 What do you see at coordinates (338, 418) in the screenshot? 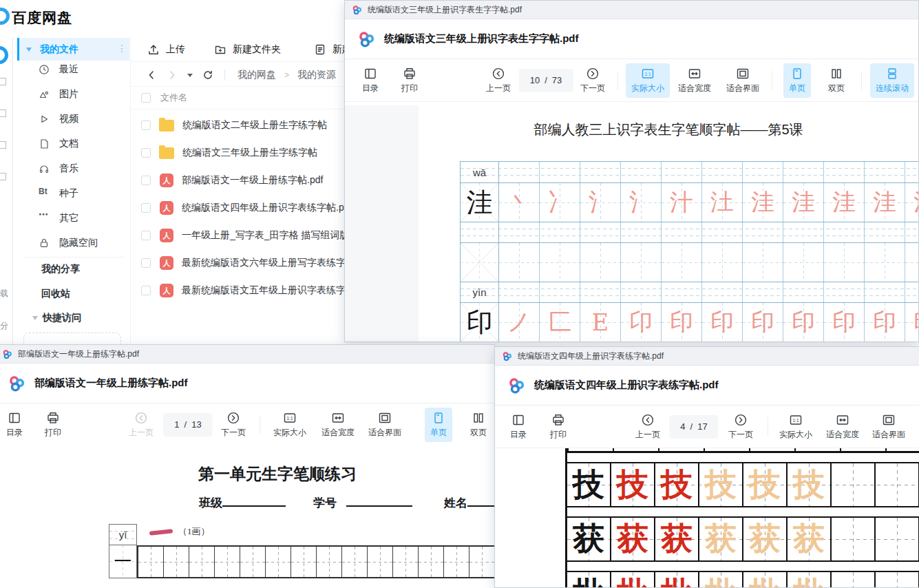
I see `fit-width-icon` at bounding box center [338, 418].